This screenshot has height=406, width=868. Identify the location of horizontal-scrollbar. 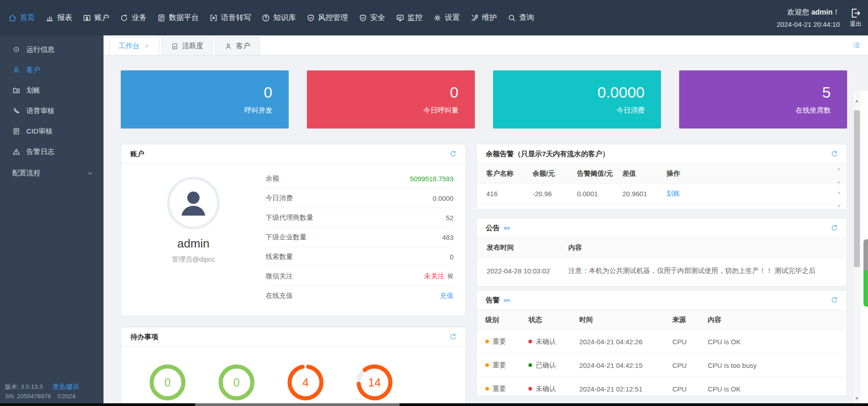
(434, 405).